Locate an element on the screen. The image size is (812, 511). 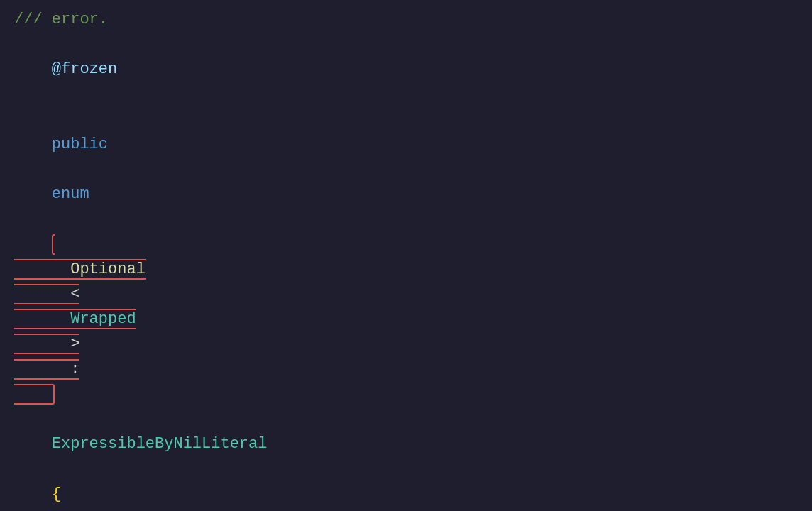
angle-bracket-open: < is located at coordinates (75, 294).